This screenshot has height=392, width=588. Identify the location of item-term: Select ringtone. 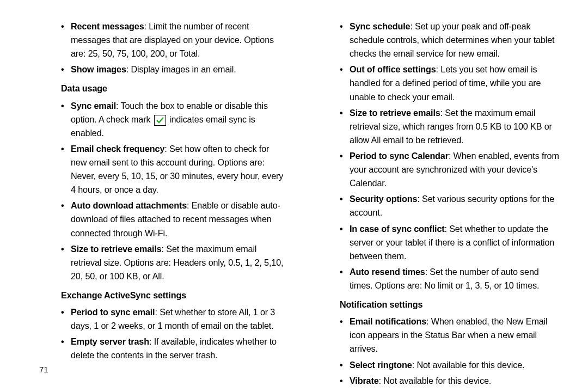
(381, 365).